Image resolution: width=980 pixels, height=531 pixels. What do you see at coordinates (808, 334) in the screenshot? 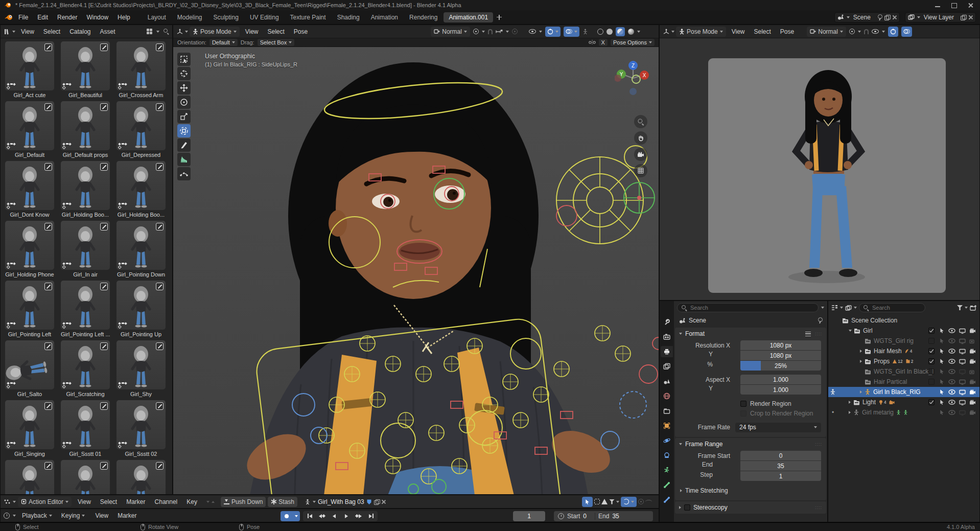
I see `presets-icon` at bounding box center [808, 334].